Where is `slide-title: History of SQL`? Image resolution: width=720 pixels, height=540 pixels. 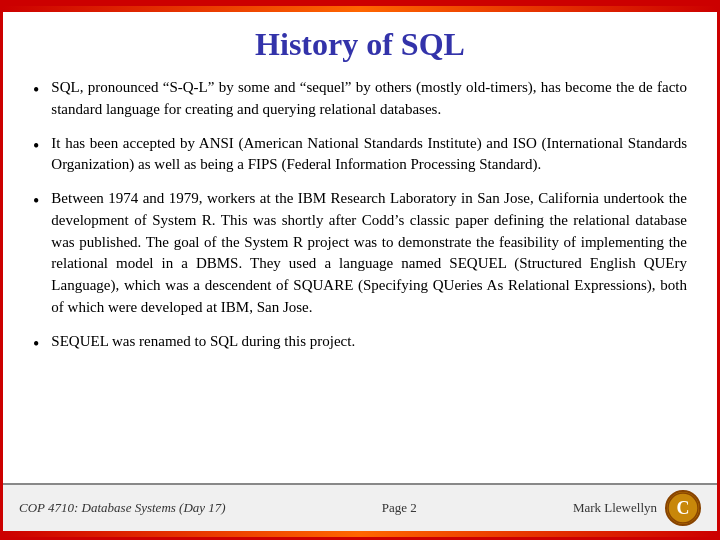
slide-title: History of SQL is located at coordinates (360, 42).